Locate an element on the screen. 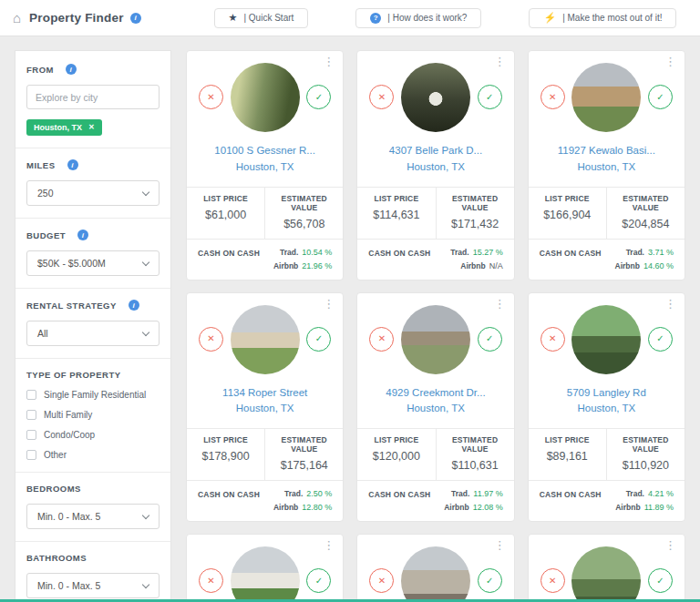  address-line: 1134 Roper Street is located at coordinates (264, 393).